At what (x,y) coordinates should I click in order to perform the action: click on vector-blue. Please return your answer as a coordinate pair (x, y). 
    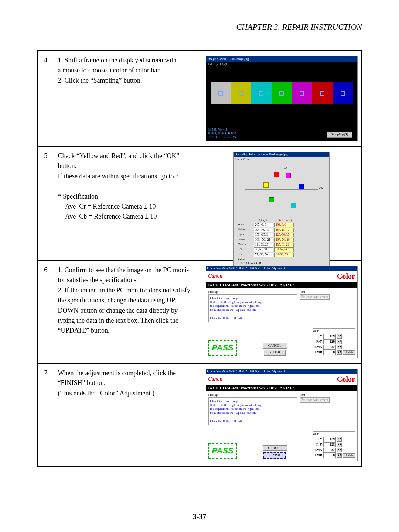
    Looking at the image, I should click on (301, 186).